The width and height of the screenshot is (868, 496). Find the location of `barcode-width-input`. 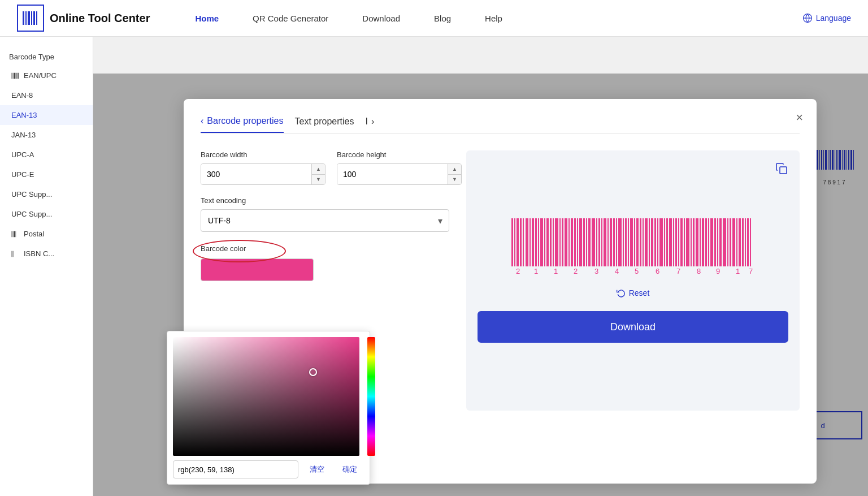

barcode-width-input is located at coordinates (257, 174).